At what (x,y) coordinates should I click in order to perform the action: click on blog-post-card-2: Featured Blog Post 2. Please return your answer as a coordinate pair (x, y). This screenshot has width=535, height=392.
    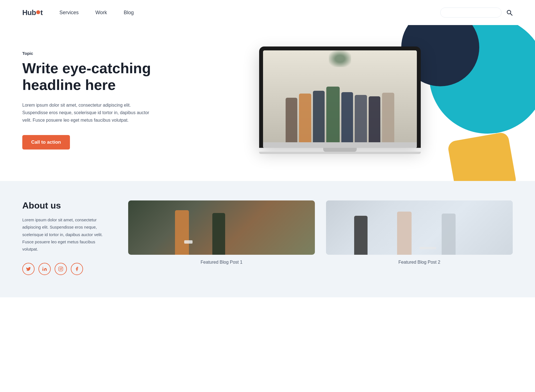
    Looking at the image, I should click on (419, 233).